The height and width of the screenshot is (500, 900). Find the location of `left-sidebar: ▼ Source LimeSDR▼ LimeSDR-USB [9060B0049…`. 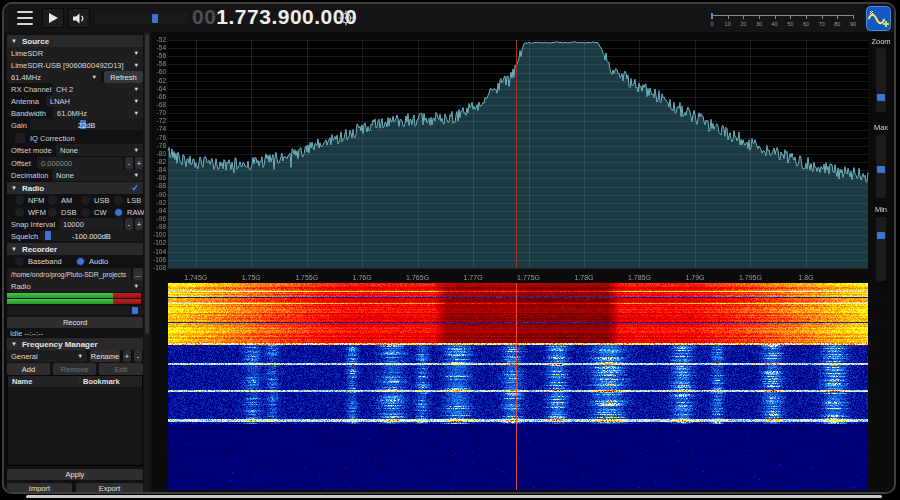

left-sidebar: ▼ Source LimeSDR▼ LimeSDR-USB [9060B0049… is located at coordinates (79, 263).